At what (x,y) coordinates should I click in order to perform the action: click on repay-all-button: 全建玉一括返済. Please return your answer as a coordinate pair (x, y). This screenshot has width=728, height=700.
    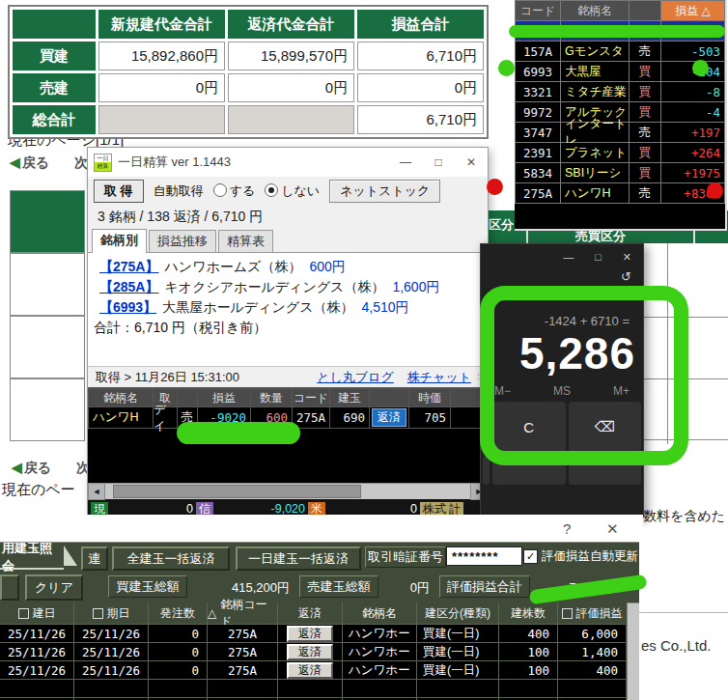
    Looking at the image, I should click on (171, 558).